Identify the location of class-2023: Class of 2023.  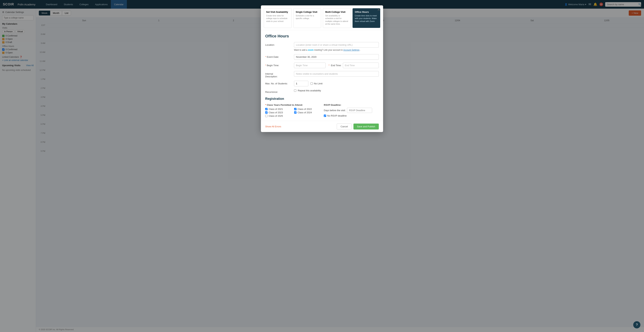
(278, 113).